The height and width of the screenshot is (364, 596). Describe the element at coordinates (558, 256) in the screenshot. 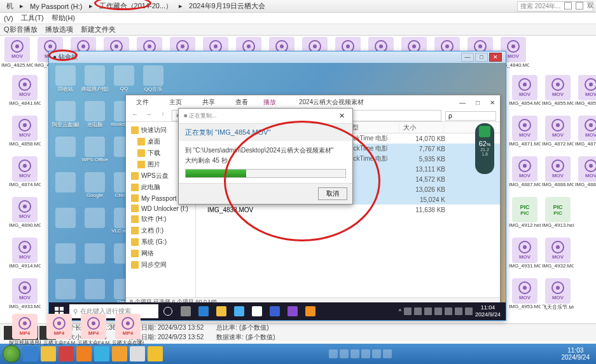

I see `file-tile: MOV IMG_4932.MOV` at that location.